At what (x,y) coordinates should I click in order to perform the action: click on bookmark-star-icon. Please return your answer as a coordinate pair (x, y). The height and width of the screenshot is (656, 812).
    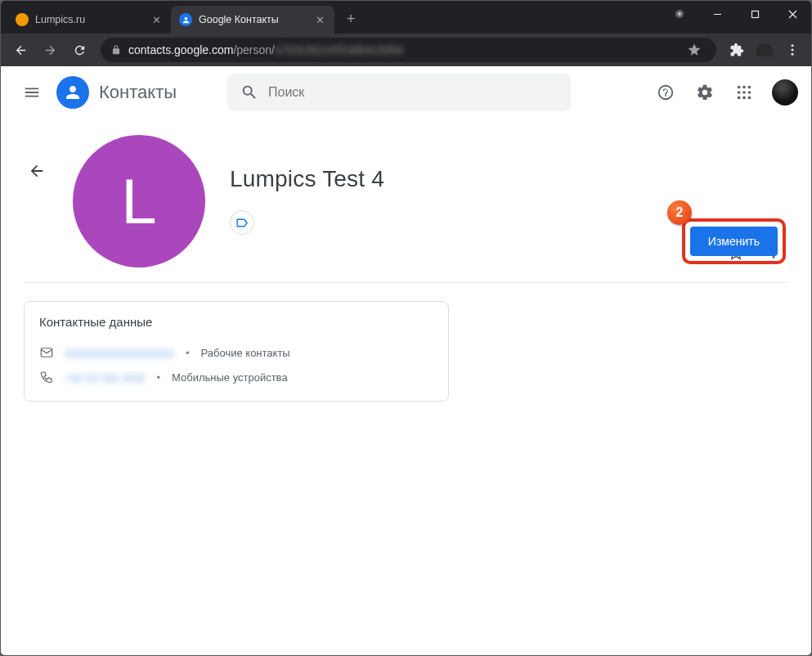
    Looking at the image, I should click on (694, 50).